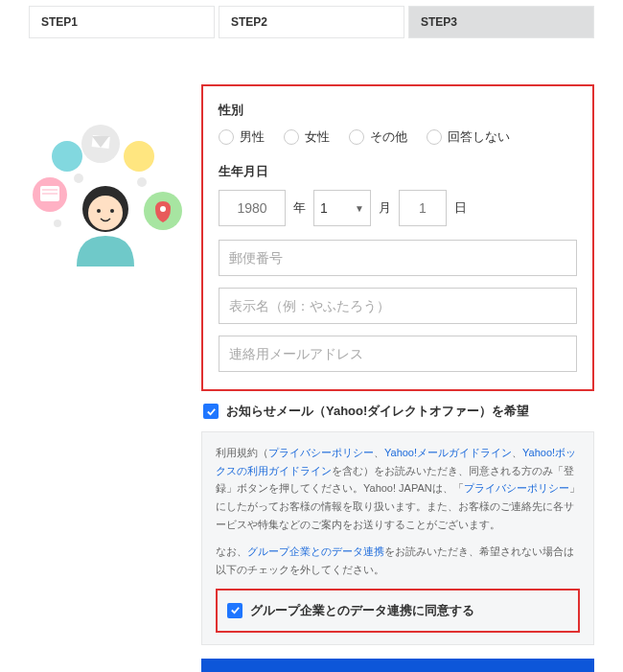  Describe the element at coordinates (242, 137) in the screenshot. I see `gender-radio-male: 男性` at that location.